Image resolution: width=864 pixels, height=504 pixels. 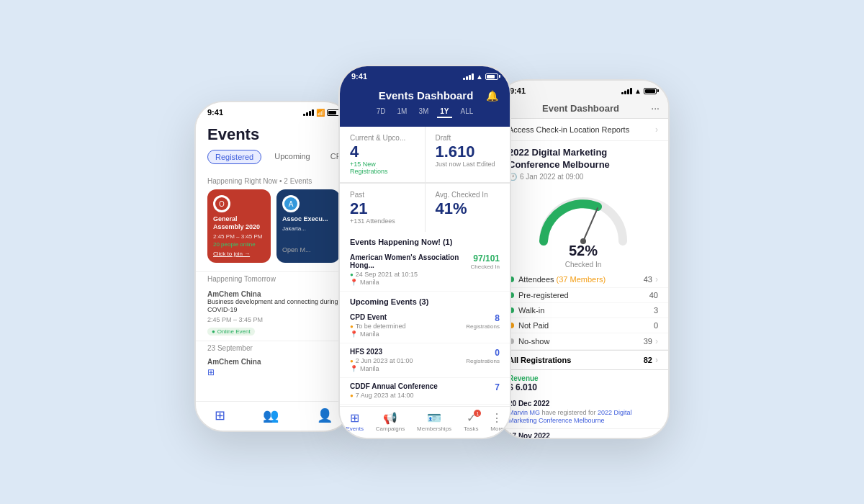 I want to click on filter-all: ALL, so click(x=467, y=112).